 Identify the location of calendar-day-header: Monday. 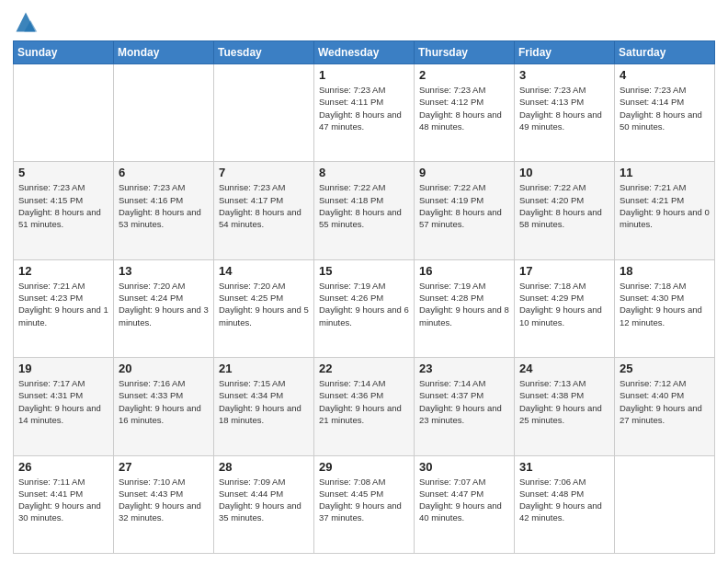
(164, 53).